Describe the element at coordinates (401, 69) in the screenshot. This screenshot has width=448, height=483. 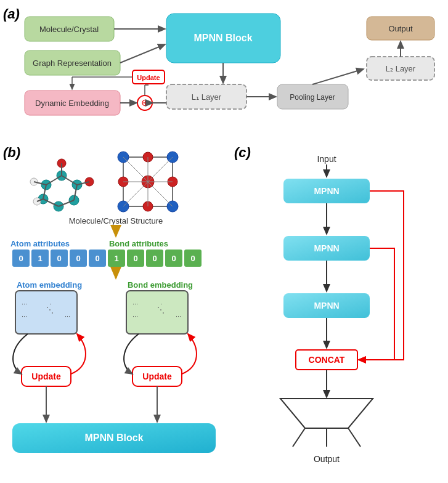
I see `svg-text: L₂ Layer` at that location.